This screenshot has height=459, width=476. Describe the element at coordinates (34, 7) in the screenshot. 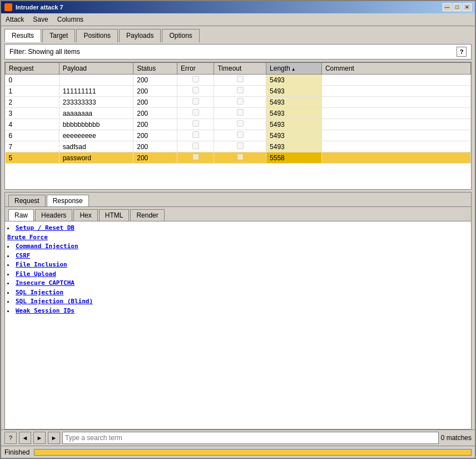

I see `title-bar-text: Intruder attack 7` at that location.